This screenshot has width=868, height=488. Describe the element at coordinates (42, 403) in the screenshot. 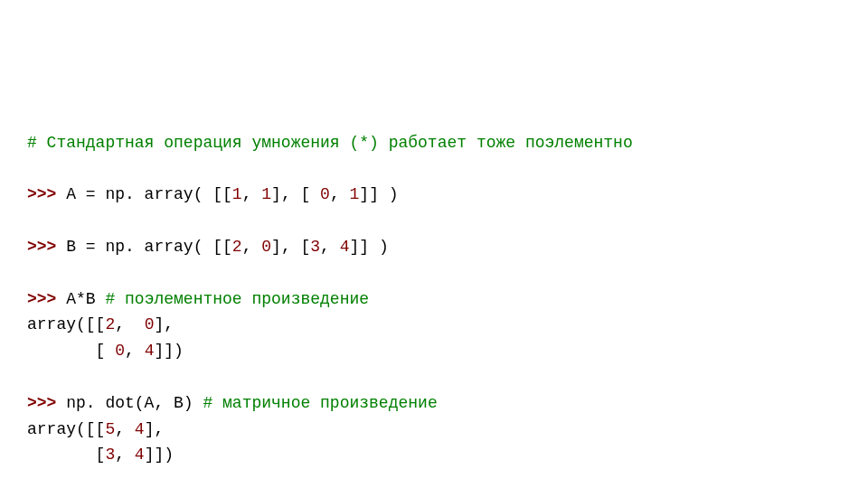

I see `prompt-4: >>>` at that location.